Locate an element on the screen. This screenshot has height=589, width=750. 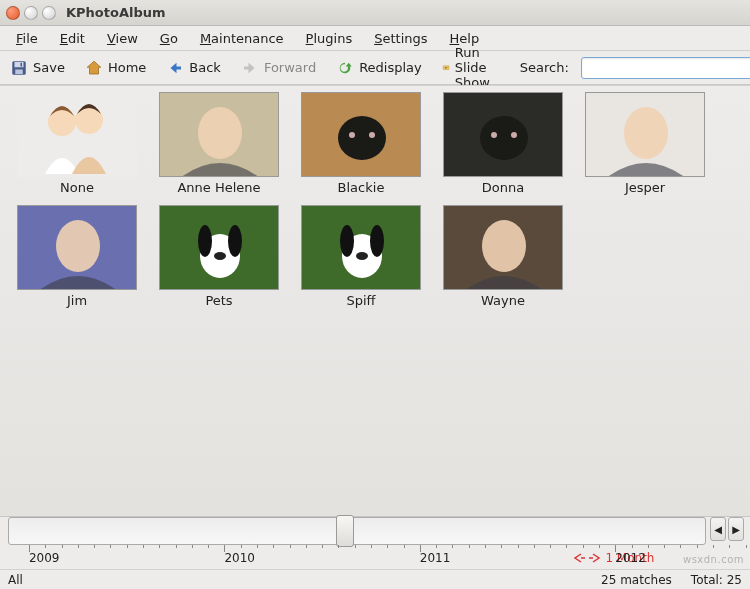
range-right-arrow-icon is located at coordinates (595, 558).